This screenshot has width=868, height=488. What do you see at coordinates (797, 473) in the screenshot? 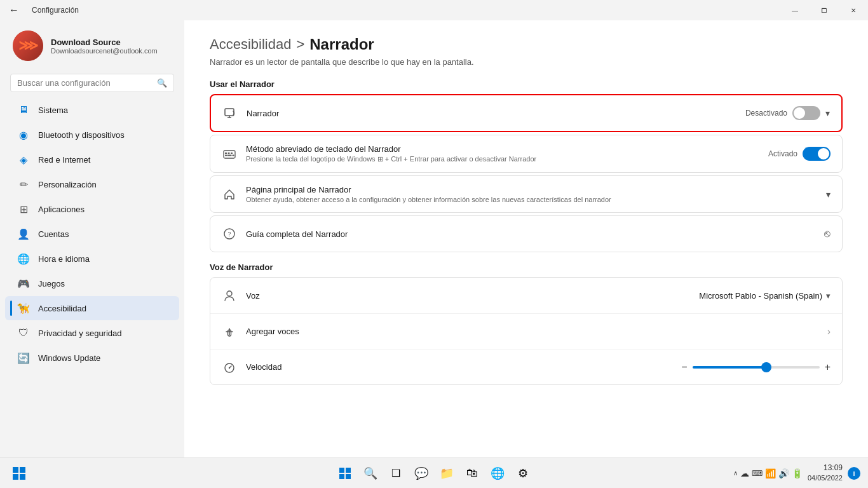
I see `battery-icon: 🔋` at bounding box center [797, 473].